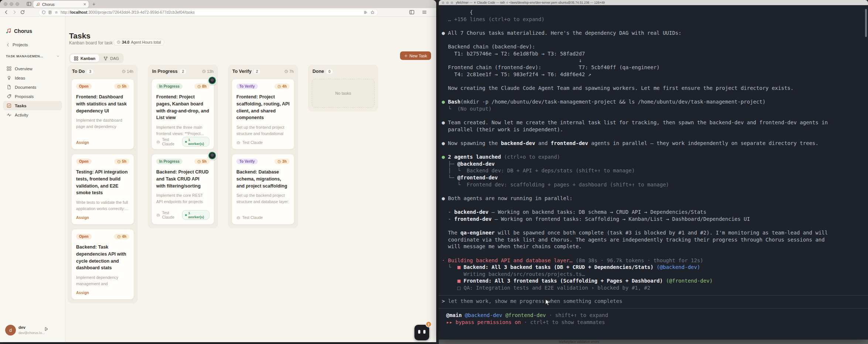 The height and width of the screenshot is (344, 868). What do you see at coordinates (9, 106) in the screenshot?
I see `check-icon` at bounding box center [9, 106].